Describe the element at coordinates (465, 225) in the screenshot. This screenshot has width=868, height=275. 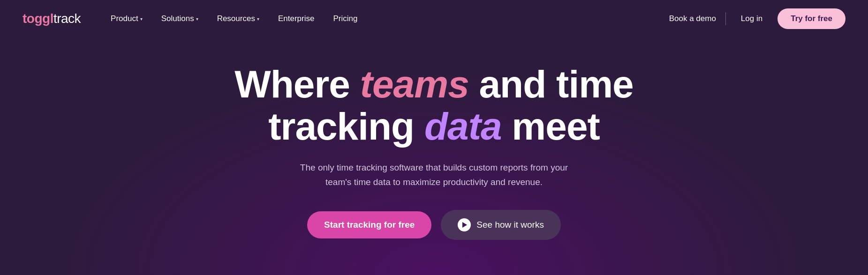
I see `play-triangle` at that location.